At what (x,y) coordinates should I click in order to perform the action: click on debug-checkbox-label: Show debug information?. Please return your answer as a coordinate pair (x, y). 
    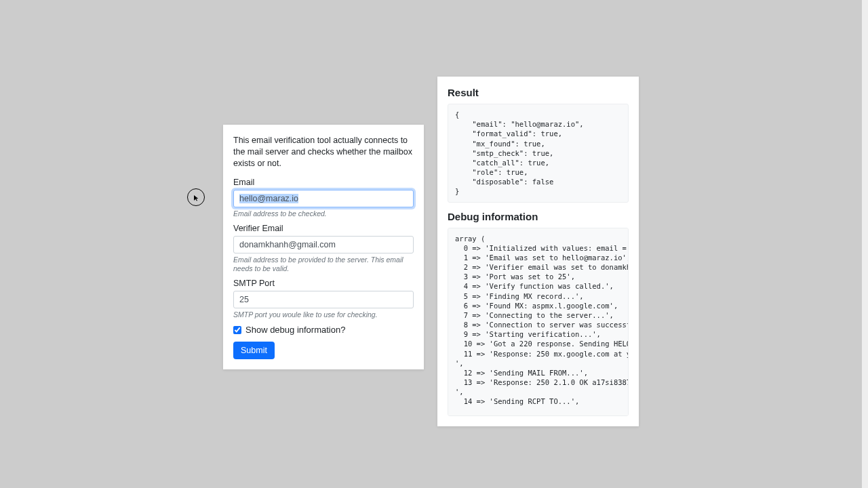
    Looking at the image, I should click on (296, 329).